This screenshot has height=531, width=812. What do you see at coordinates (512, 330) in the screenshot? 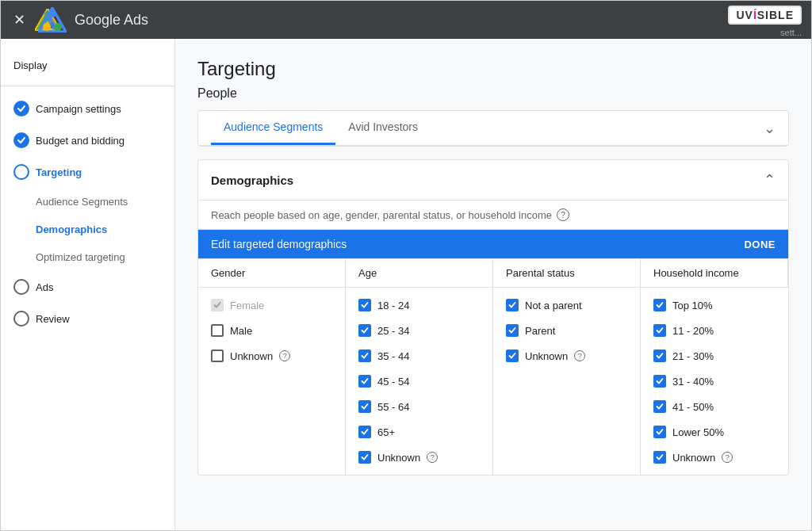
I see `checkbox-parent` at bounding box center [512, 330].